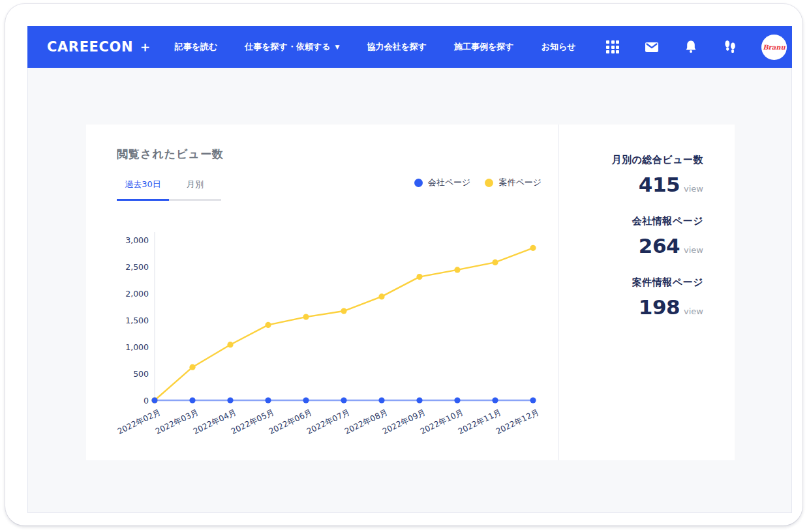 This screenshot has width=809, height=532. Describe the element at coordinates (376, 47) in the screenshot. I see `nav-menu: 記事を読む 仕事を探す・依頼する ▼ 協力会社を探す 施工事例を探す お知らせ` at that location.